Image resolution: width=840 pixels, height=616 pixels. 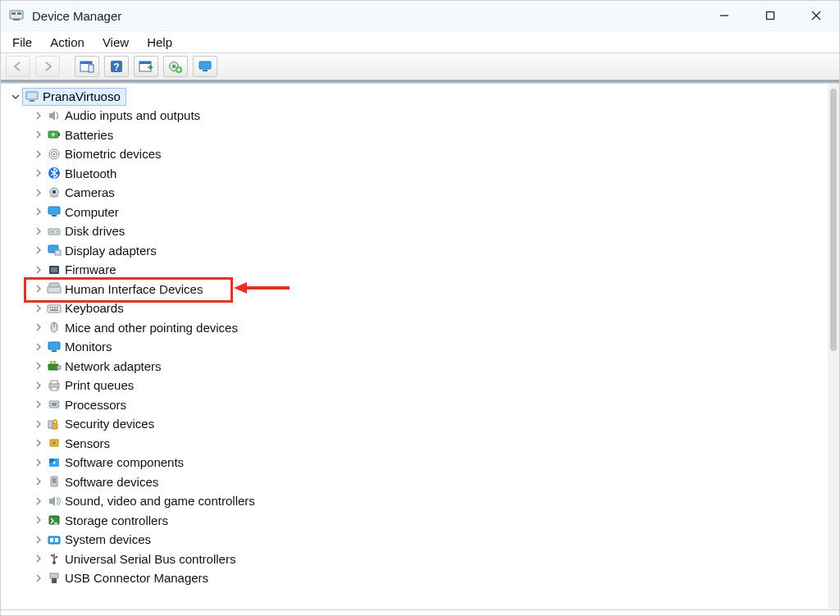 I want to click on tree-item: Print queues, so click(x=414, y=386).